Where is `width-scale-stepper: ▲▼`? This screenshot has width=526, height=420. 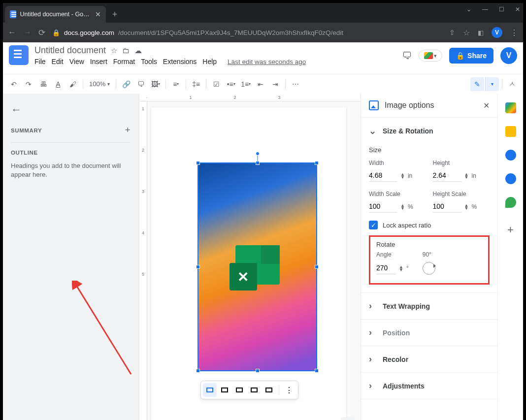 width-scale-stepper: ▲▼ is located at coordinates (403, 207).